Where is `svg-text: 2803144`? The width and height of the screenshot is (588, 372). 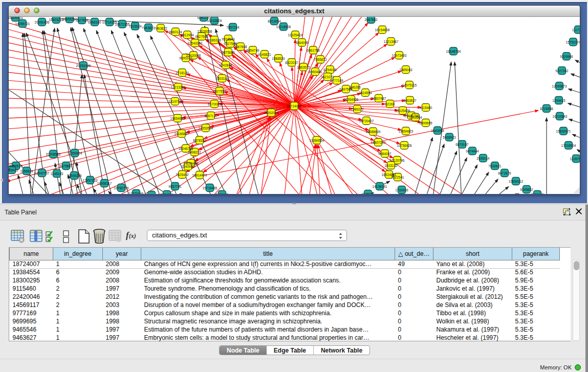
svg-text: 2803144 is located at coordinates (222, 79).